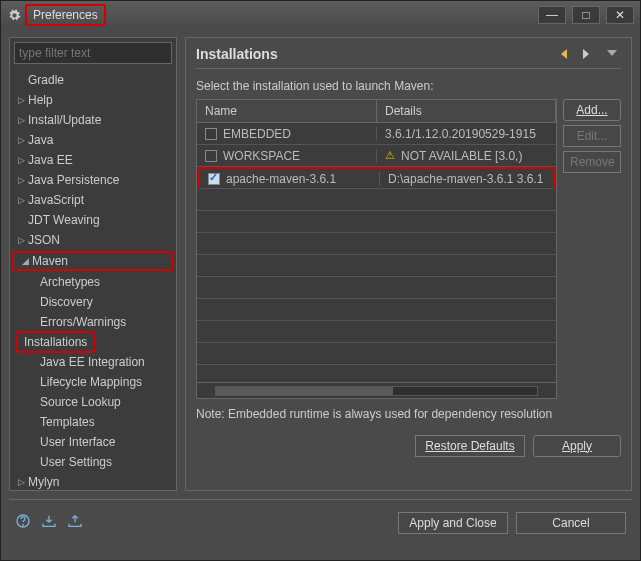 This screenshot has width=641, height=561. What do you see at coordinates (568, 54) in the screenshot?
I see `back-button` at bounding box center [568, 54].